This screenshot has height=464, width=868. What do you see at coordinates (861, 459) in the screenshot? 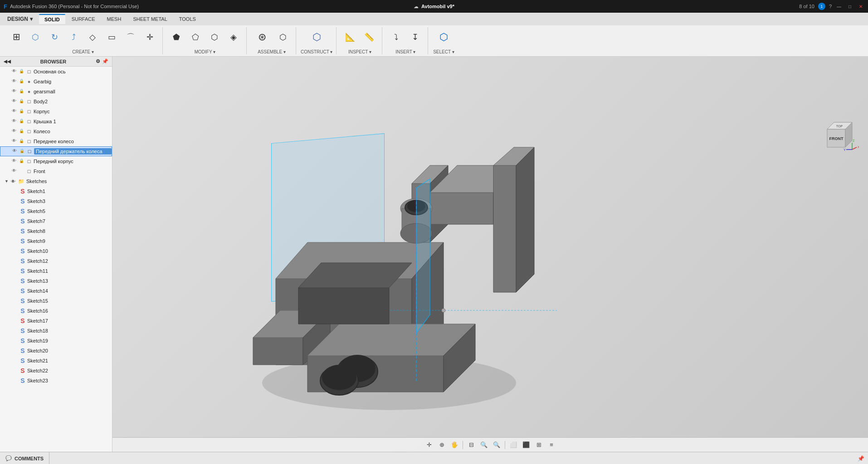
I see `pin-icon: 📌` at bounding box center [861, 459].